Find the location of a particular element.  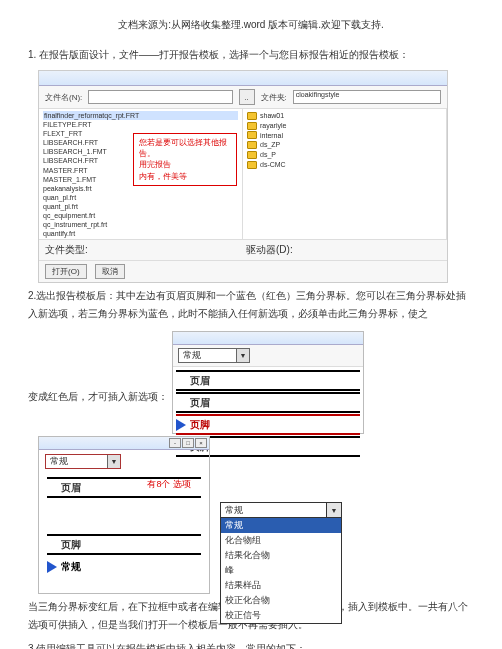

annotation-line1: 您若是要可以选择其他报告。 is located at coordinates (185, 148).